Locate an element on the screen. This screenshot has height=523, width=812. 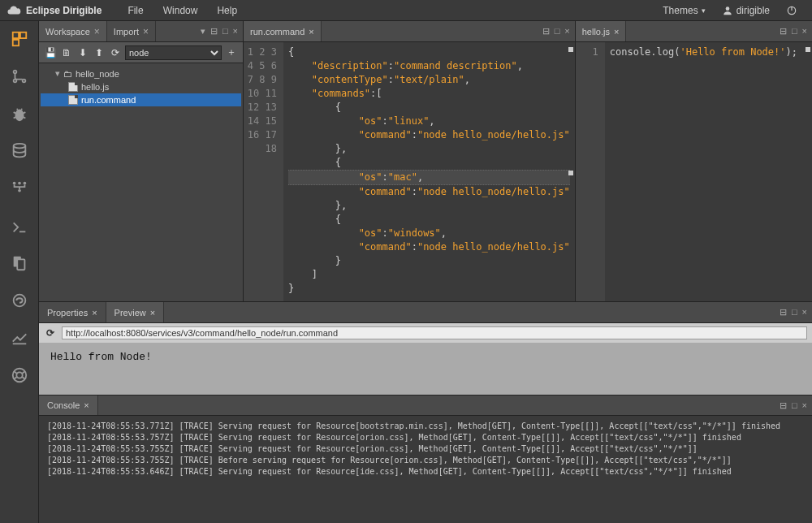
activity-terminal is located at coordinates (19, 226).